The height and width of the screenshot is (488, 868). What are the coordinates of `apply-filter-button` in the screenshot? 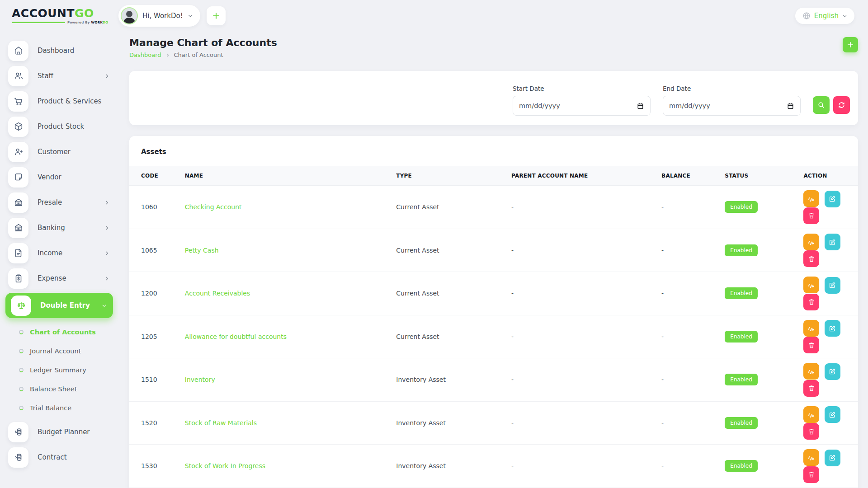 It's located at (821, 105).